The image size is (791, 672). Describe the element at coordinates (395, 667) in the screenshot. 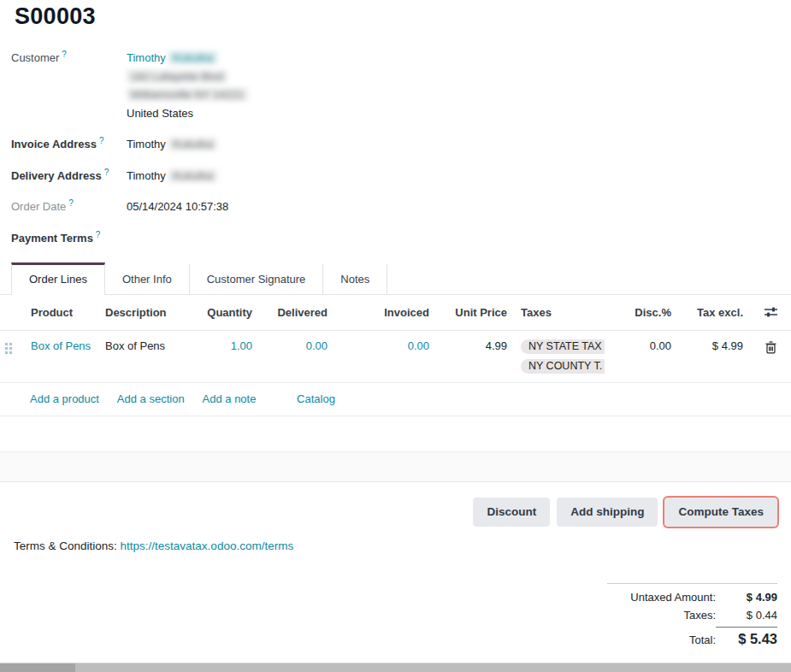

I see `horizontal-scrollbar` at that location.